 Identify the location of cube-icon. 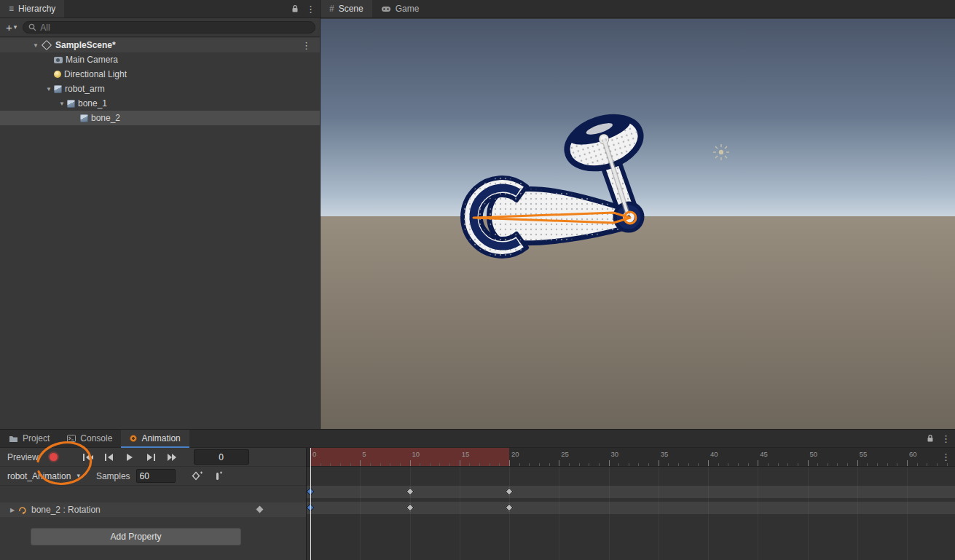
(71, 103).